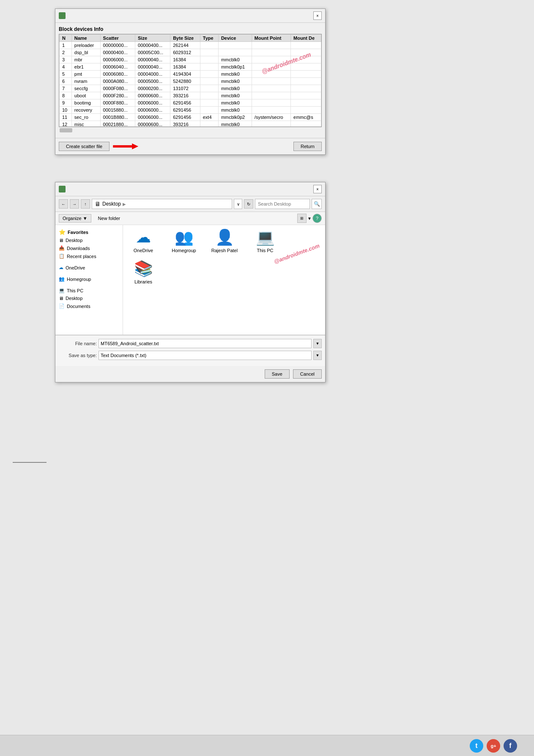 This screenshot has width=534, height=756. What do you see at coordinates (162, 204) in the screenshot?
I see `address-bar: 🖥 Desktop ▶` at bounding box center [162, 204].